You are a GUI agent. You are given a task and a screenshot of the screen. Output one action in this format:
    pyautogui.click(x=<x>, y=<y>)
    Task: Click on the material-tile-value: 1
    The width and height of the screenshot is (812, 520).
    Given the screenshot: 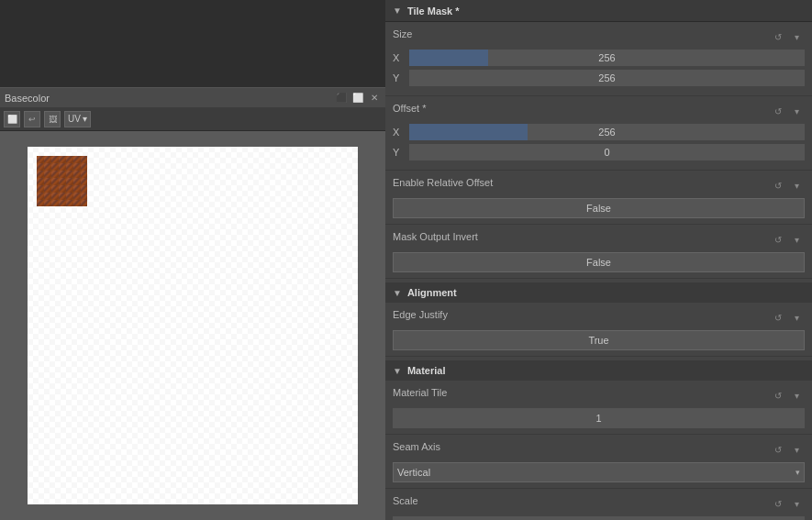 What is the action you would take?
    pyautogui.click(x=598, y=418)
    